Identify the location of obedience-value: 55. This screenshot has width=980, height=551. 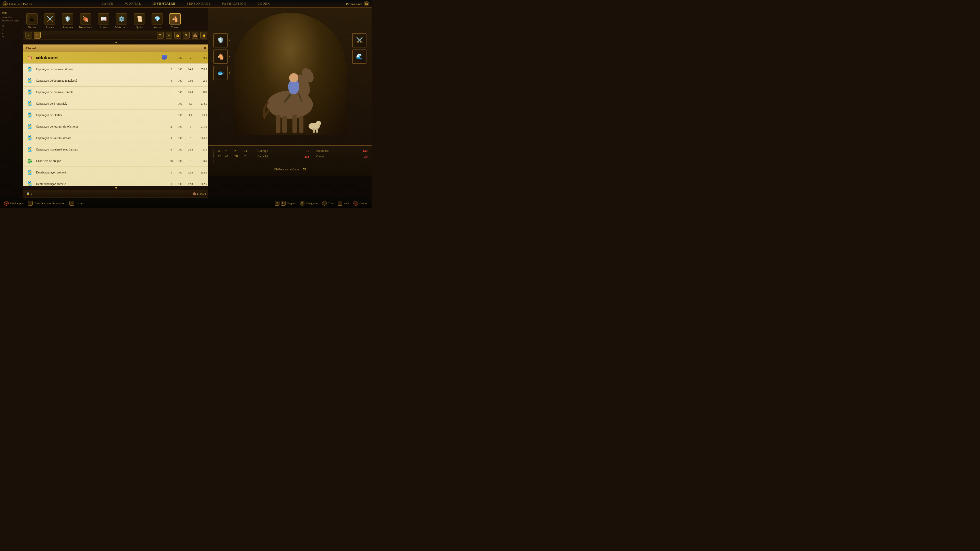
(304, 170).